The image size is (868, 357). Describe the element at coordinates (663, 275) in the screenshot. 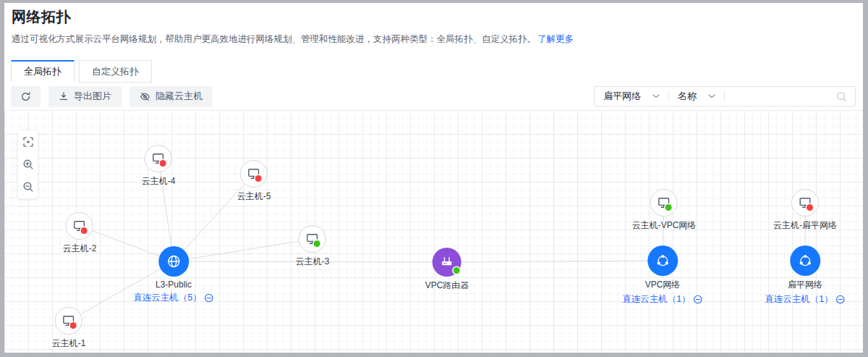

I see `node-vpc-network: VPC网络 直连云主机（1）` at that location.